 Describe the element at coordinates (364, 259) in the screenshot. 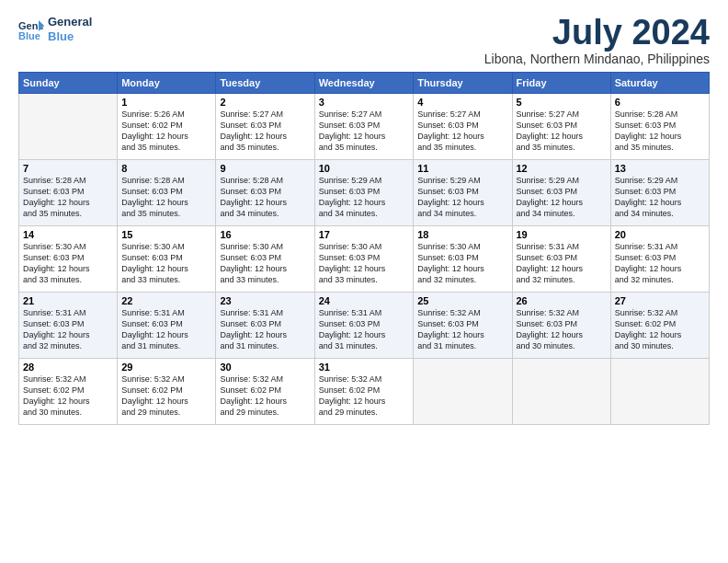

I see `calendar-week-3: 14Sunrise: 5:30 AMSunset: 6:03 PMDayligh…` at that location.